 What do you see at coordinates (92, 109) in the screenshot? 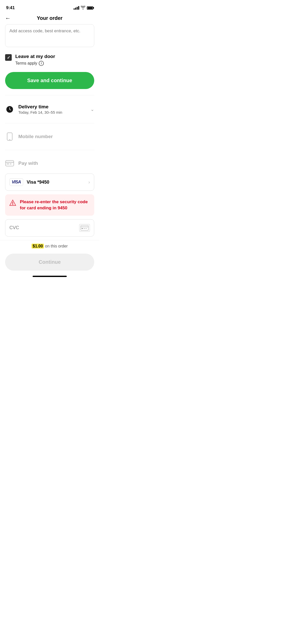
I see `chevron-down-icon: ⌄` at bounding box center [92, 109].